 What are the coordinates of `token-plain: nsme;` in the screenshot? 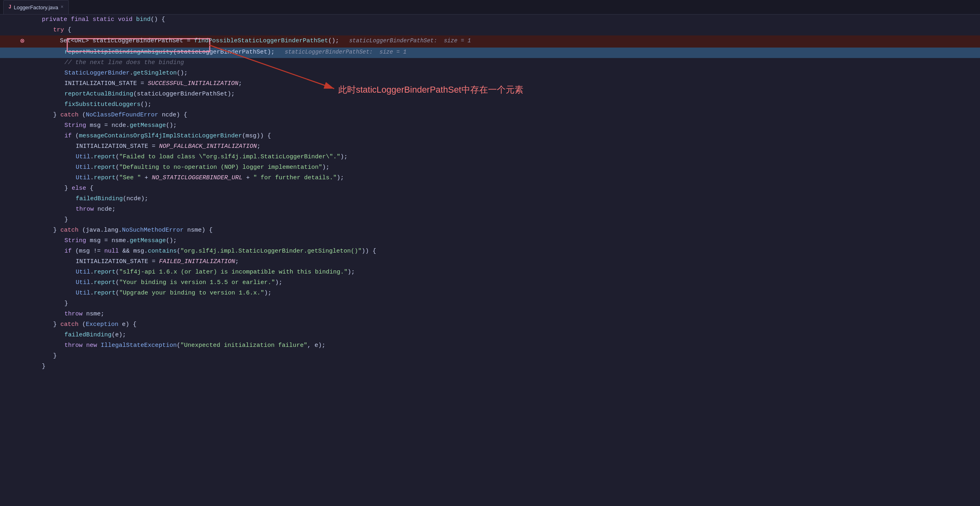 It's located at (95, 314).